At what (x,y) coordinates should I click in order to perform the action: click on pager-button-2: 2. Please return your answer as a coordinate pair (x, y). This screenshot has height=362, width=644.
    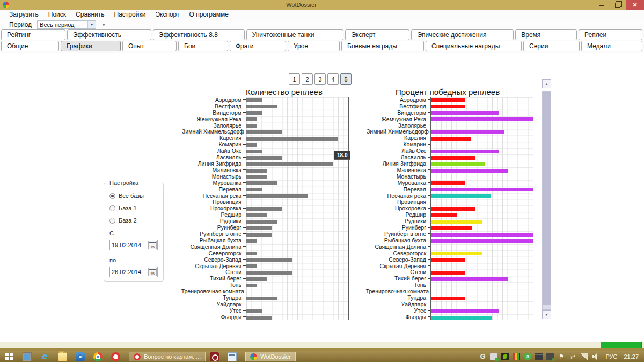
    Looking at the image, I should click on (307, 79).